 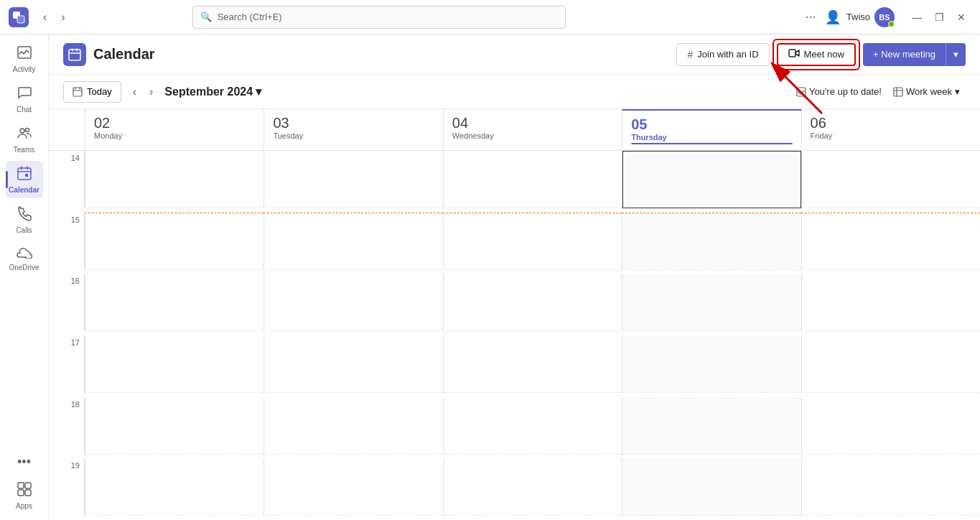 I want to click on join-with-id-button: # Join with an ID, so click(x=722, y=55).